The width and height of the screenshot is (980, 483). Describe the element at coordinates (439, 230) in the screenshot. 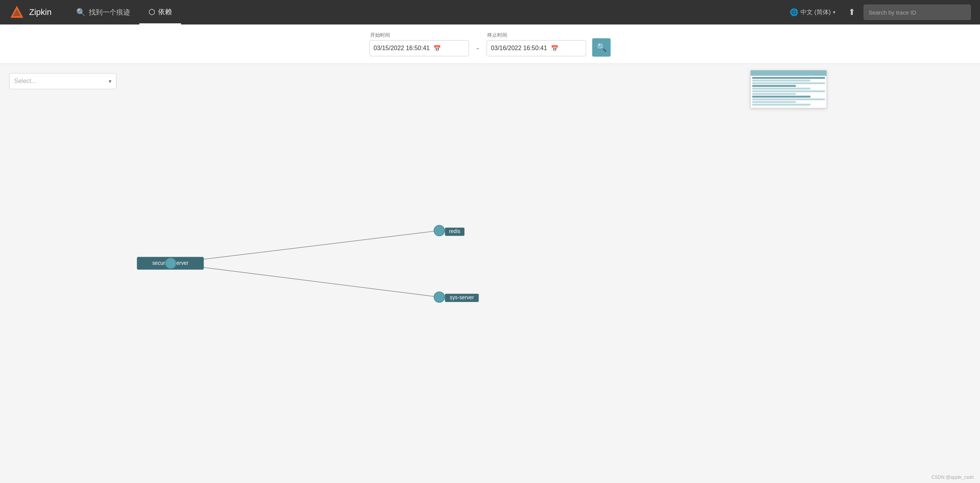

I see `redis-circle` at that location.